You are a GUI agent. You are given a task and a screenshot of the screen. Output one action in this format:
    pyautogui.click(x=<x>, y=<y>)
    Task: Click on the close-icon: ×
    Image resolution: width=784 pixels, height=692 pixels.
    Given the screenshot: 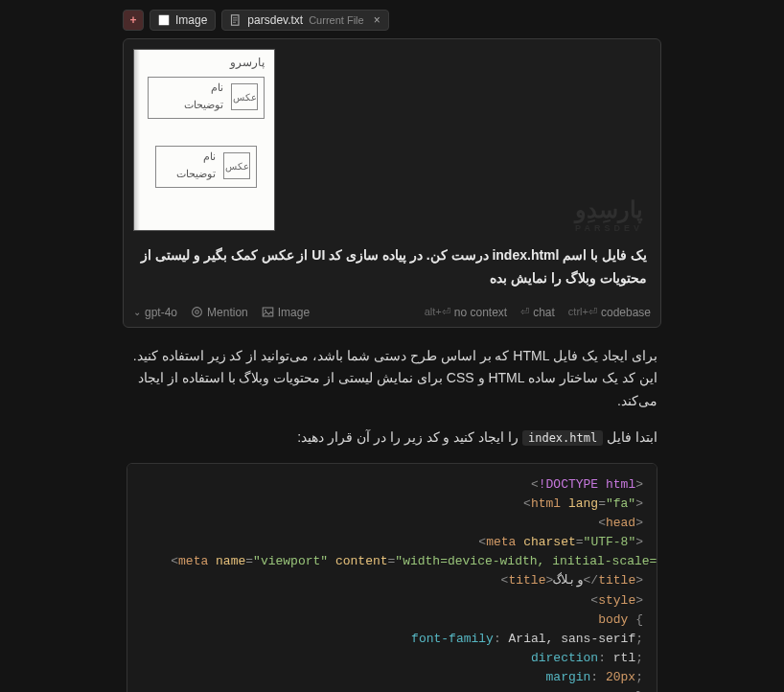 What is the action you would take?
    pyautogui.click(x=378, y=20)
    